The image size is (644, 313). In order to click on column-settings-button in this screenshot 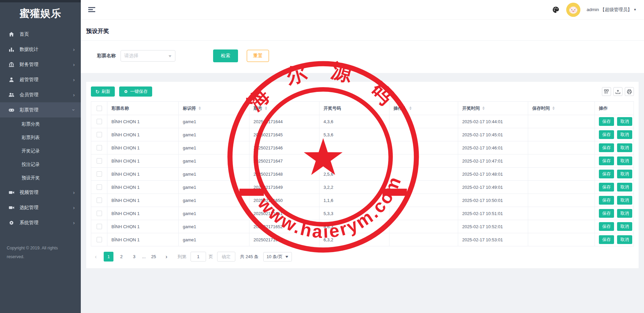, I will do `click(607, 92)`.